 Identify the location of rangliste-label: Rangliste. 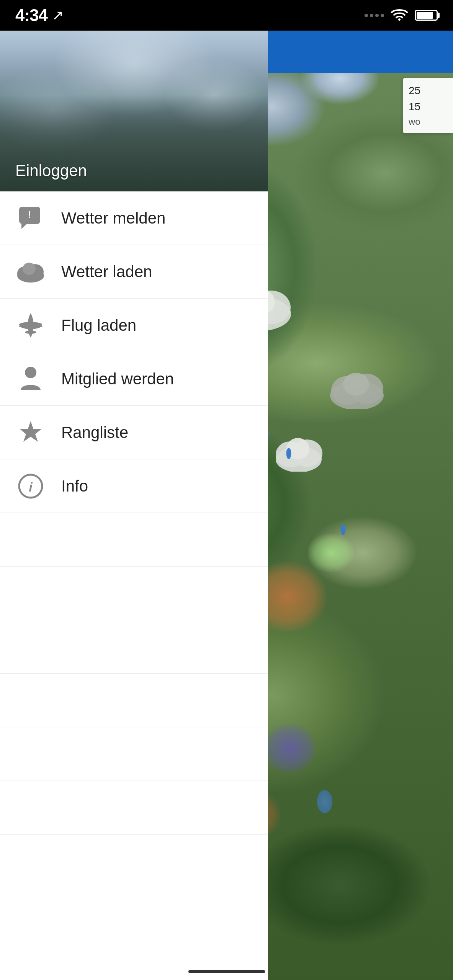
(95, 433).